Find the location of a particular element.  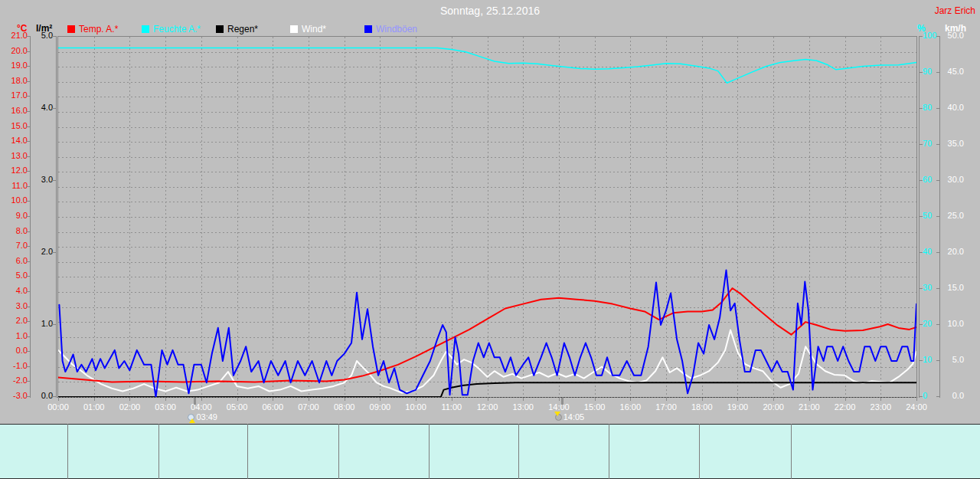

time-axis-label: 01:00 is located at coordinates (94, 407).